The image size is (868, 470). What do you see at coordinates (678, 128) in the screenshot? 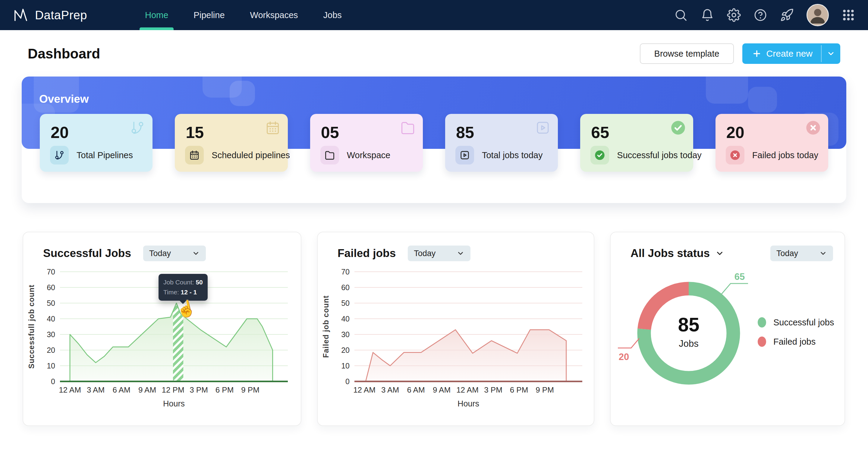
I see `check-icon` at bounding box center [678, 128].